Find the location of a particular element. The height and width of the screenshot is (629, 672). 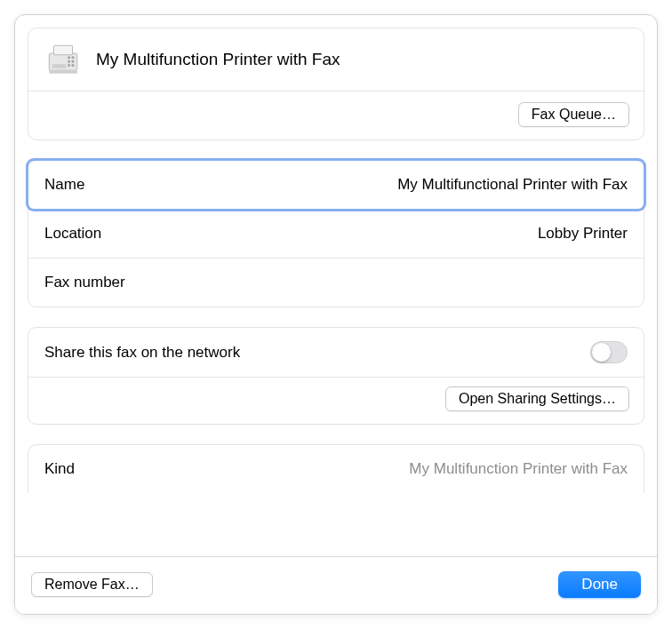

fax-queue-button: Fax Queue… is located at coordinates (574, 115).